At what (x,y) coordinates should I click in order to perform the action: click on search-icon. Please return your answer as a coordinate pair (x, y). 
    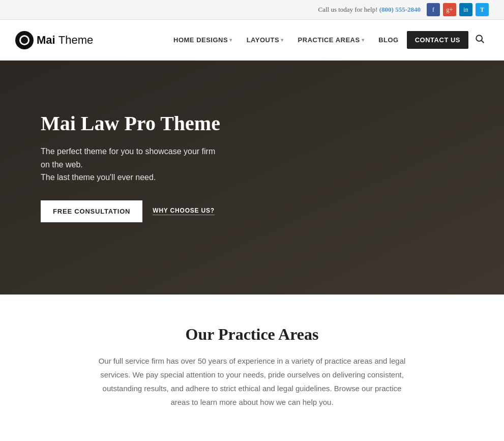
    Looking at the image, I should click on (480, 39).